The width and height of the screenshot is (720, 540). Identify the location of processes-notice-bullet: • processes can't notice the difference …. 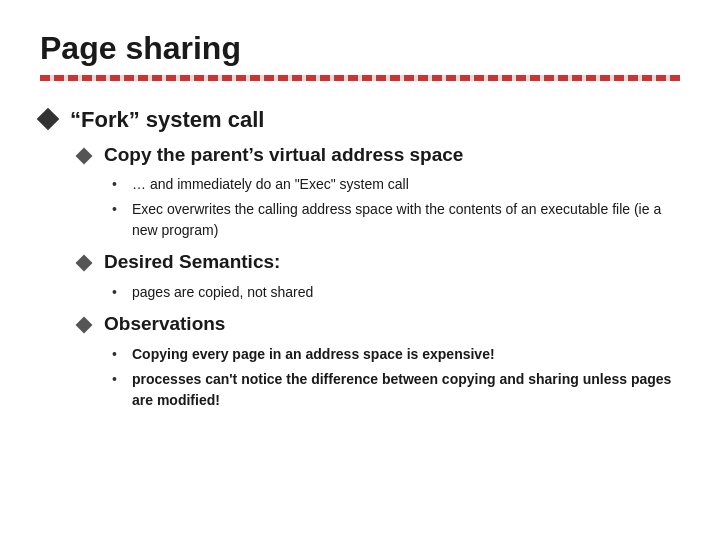
(396, 390).